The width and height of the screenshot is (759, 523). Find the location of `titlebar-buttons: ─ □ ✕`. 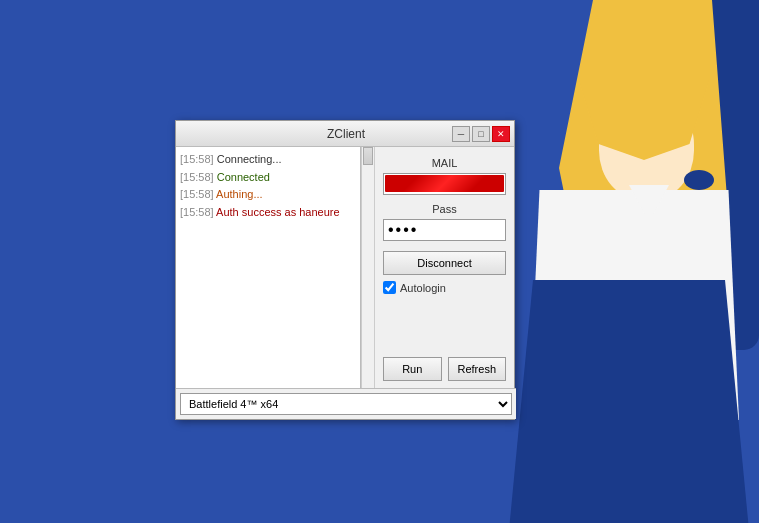

titlebar-buttons: ─ □ ✕ is located at coordinates (481, 134).